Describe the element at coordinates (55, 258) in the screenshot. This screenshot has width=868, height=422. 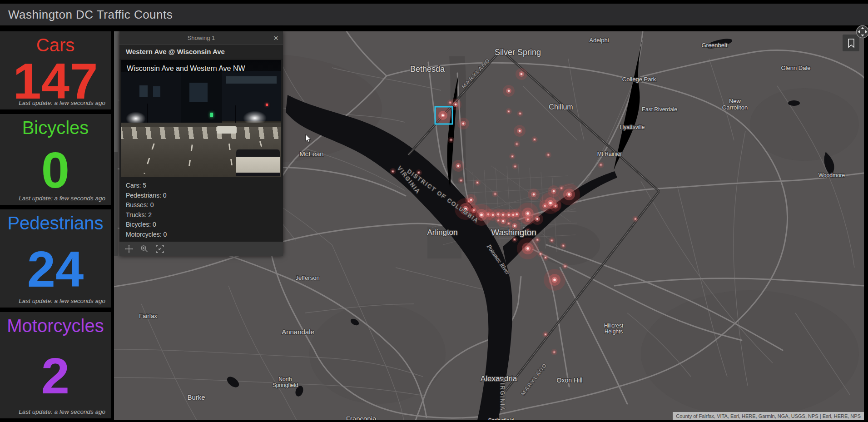
I see `stat-card-pedestrians: Pedestrians 24 Last update: a few second…` at that location.